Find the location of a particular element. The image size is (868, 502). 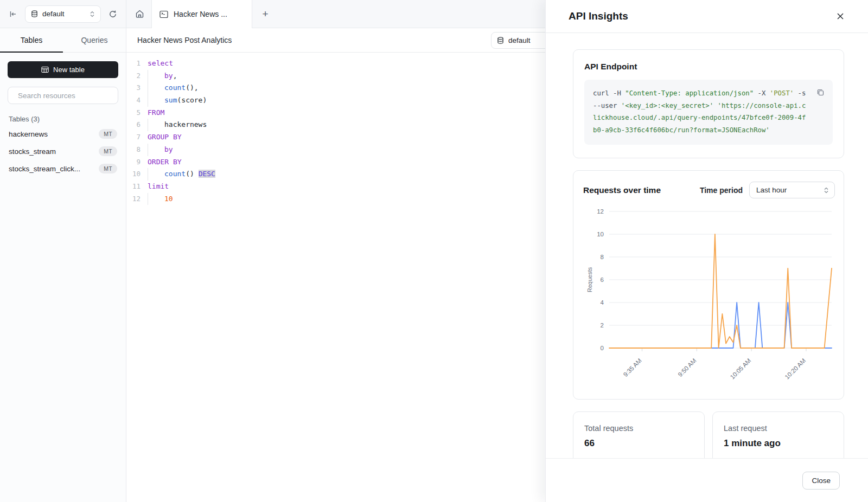

svg-text: 10:20 AM is located at coordinates (795, 369).